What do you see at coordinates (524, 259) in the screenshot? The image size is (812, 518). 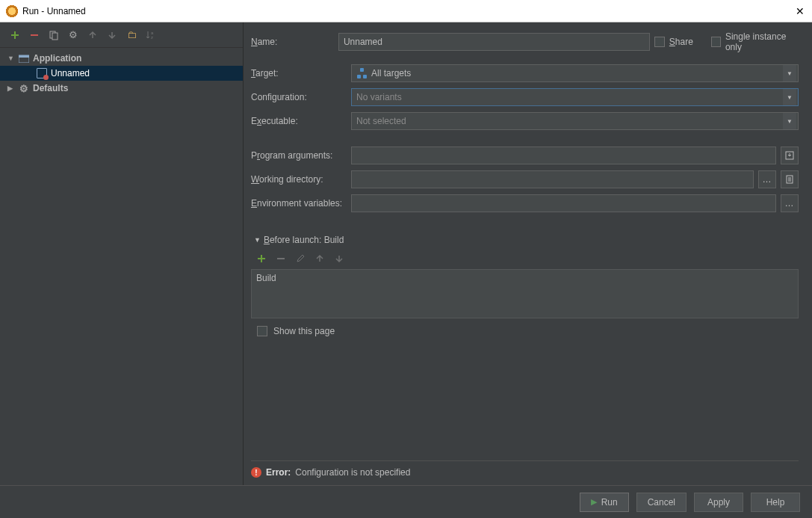 I see `before-launch-toolbar` at bounding box center [524, 259].